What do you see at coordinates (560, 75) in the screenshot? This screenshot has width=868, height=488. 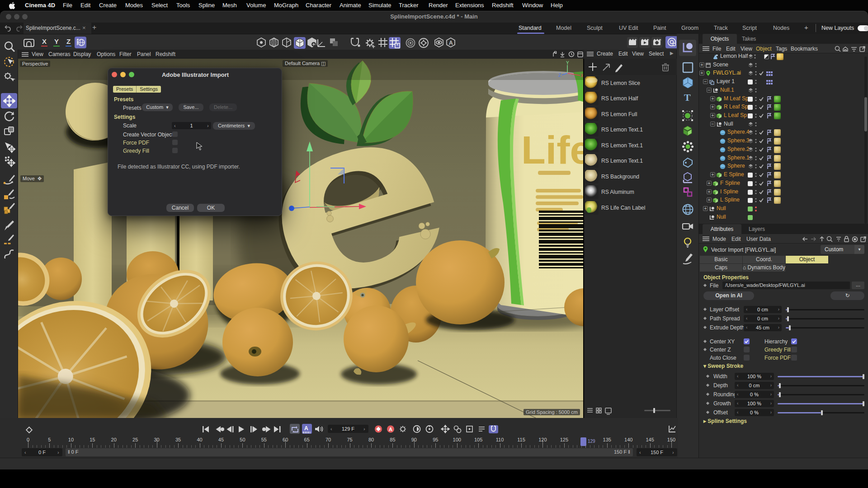 I see `svg-text: Z` at bounding box center [560, 75].